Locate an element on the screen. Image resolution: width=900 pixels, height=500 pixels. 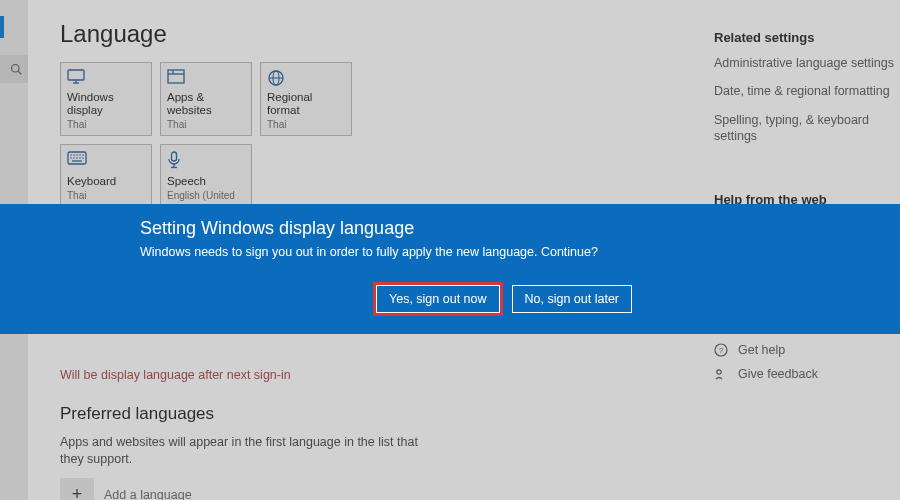
tile-label: Windows display is located at coordinates (106, 104).